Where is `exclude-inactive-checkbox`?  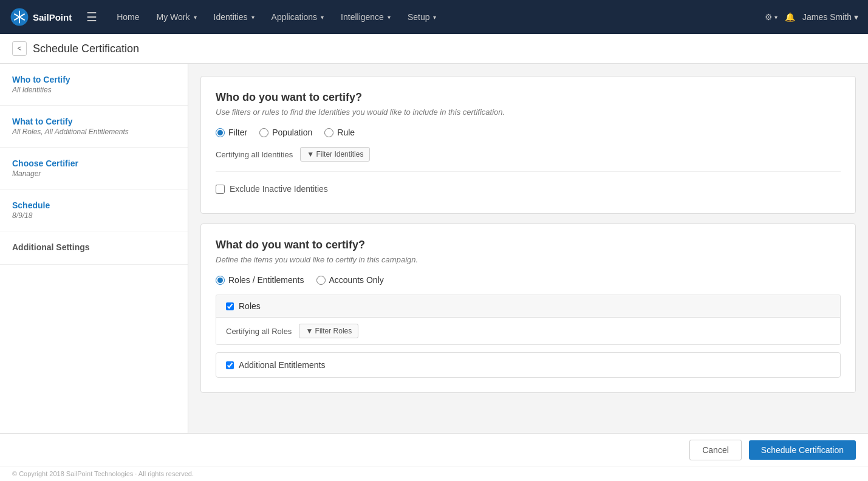 exclude-inactive-checkbox is located at coordinates (220, 189).